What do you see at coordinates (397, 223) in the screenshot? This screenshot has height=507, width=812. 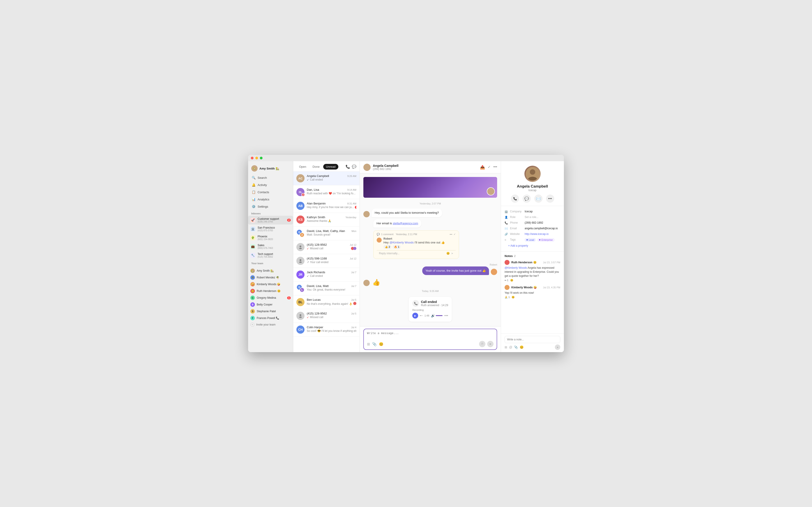 I see `message-text: Her email is stella@agency.com` at bounding box center [397, 223].